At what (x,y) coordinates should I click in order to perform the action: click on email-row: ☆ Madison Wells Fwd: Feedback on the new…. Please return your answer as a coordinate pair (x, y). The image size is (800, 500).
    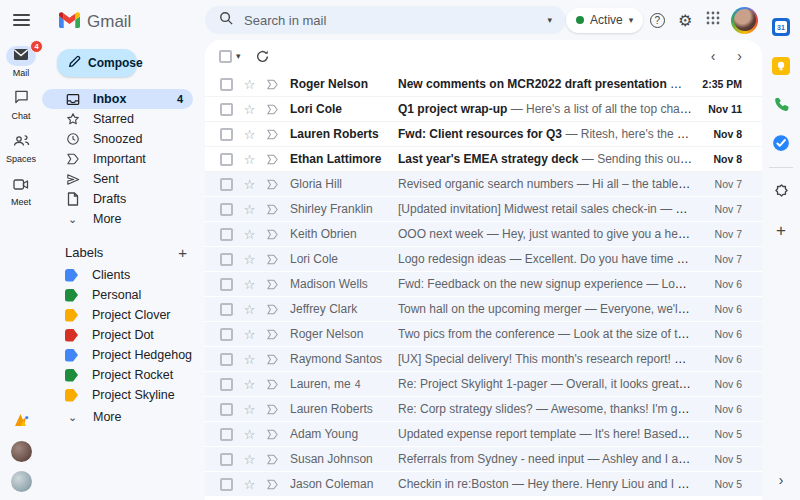
    Looking at the image, I should click on (484, 284).